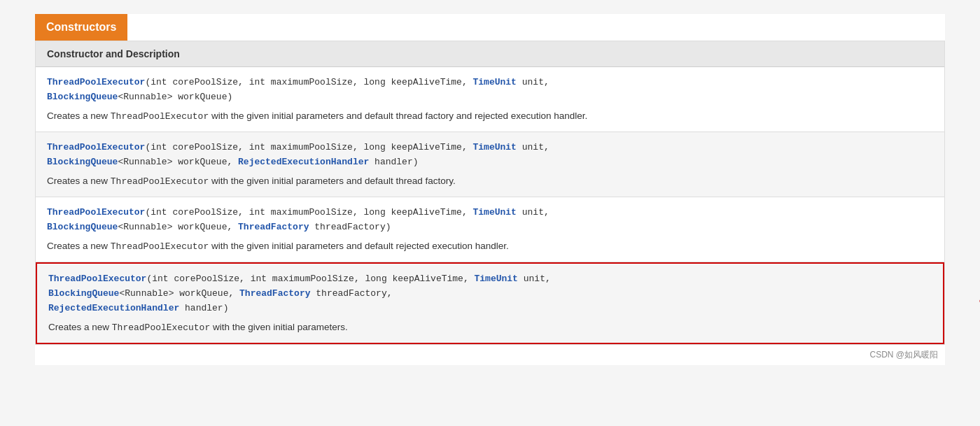 Image resolution: width=980 pixels, height=426 pixels. Describe the element at coordinates (490, 55) in the screenshot. I see `table-column-header: Constructor and Description` at that location.